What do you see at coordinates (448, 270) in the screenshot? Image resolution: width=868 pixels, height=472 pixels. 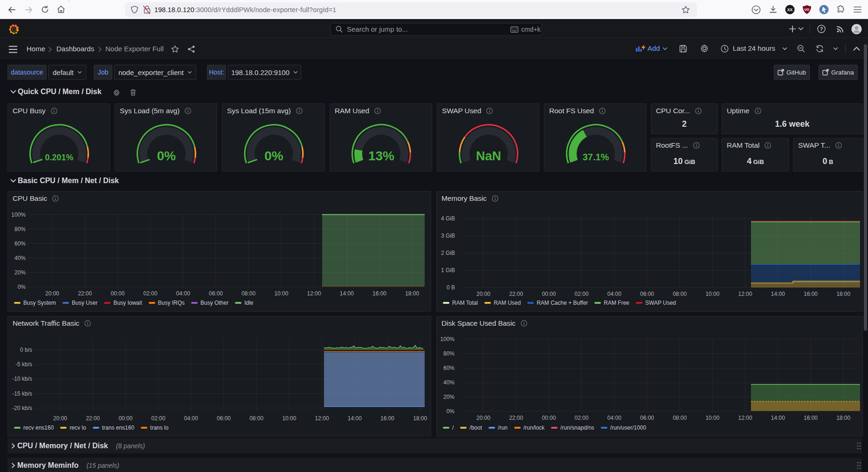 I see `svg-text: 1 GiB` at bounding box center [448, 270].